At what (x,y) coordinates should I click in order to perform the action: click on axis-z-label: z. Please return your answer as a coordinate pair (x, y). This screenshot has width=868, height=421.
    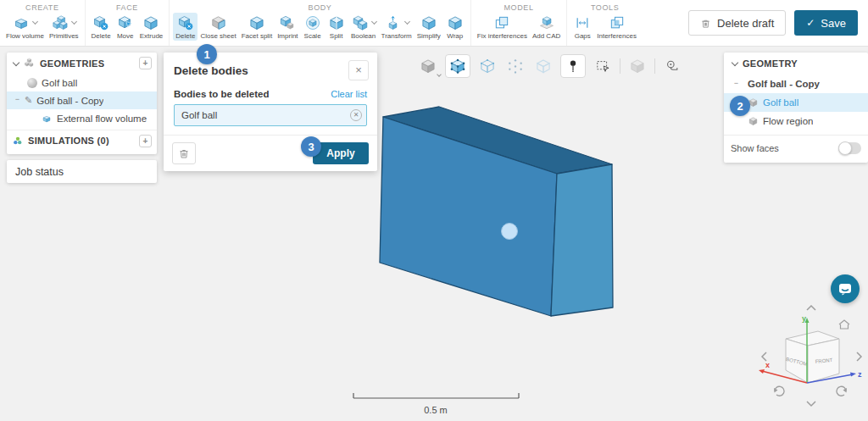
    Looking at the image, I should click on (860, 374).